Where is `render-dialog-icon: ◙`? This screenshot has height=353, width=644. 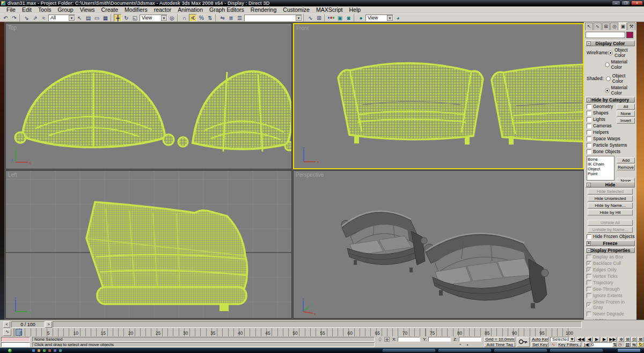
render-dialog-icon: ◙ is located at coordinates (349, 18).